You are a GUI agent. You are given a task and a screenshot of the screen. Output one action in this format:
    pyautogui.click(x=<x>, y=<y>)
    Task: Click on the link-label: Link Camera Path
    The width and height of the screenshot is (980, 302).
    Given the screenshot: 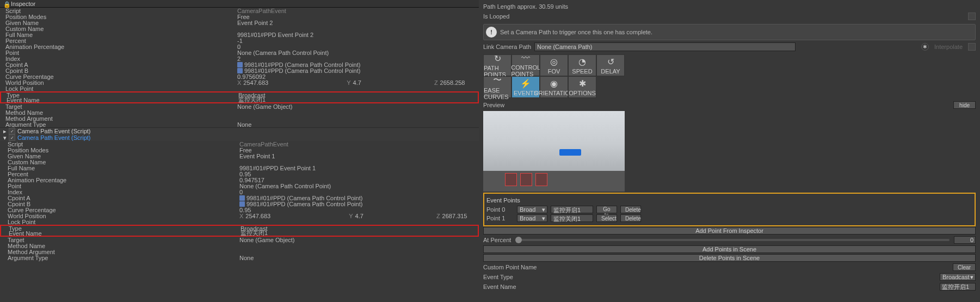 What is the action you would take?
    pyautogui.click(x=507, y=47)
    